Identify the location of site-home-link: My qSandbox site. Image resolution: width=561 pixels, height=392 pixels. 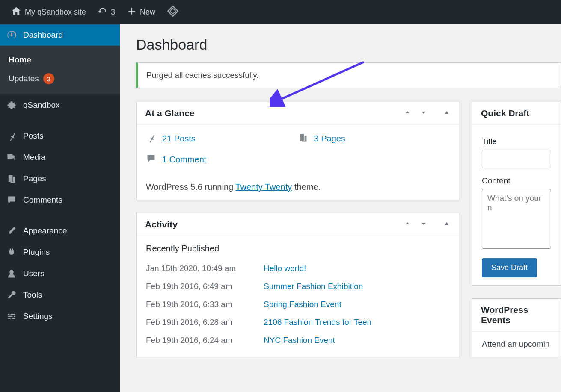
(49, 12).